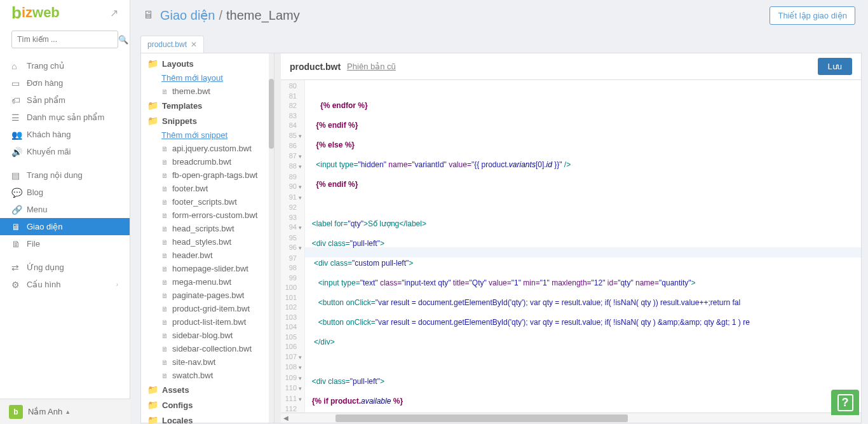  Describe the element at coordinates (207, 229) in the screenshot. I see `tree-file: 🗎head_scripts.bwt` at that location.